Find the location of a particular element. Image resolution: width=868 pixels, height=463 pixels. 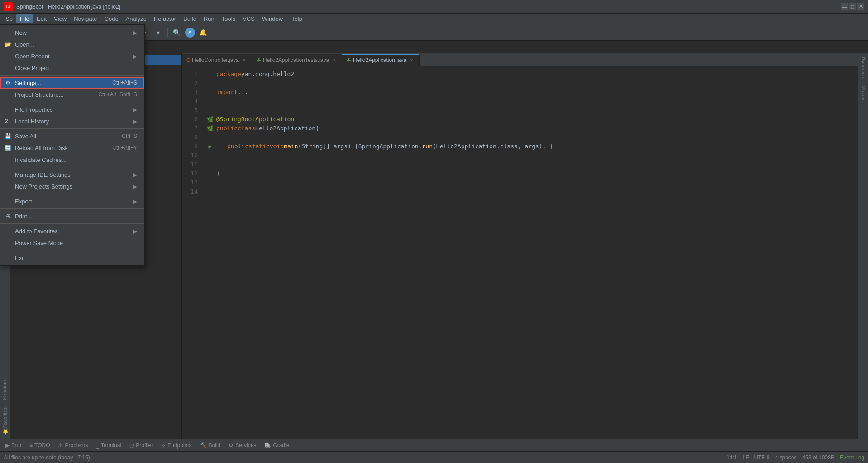

menu-run: Run is located at coordinates (209, 19).